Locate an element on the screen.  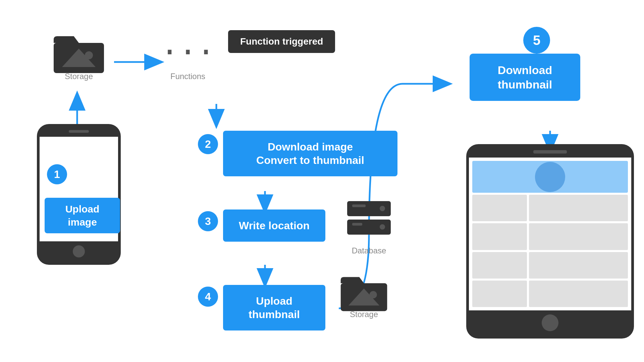
step5-button: Download thumbnail is located at coordinates (525, 77).